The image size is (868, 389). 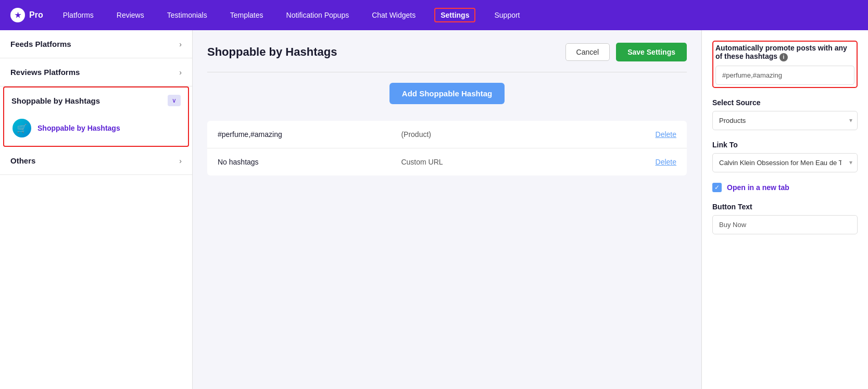 I want to click on save-settings-button: Save Settings, so click(x=651, y=52).